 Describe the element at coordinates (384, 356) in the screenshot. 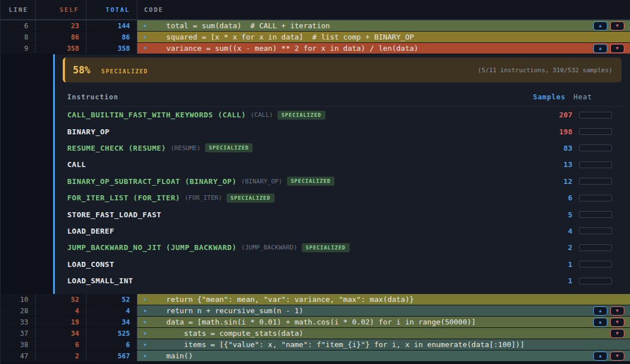

I see `code-cell: ▶ main() ▲ ▼` at that location.